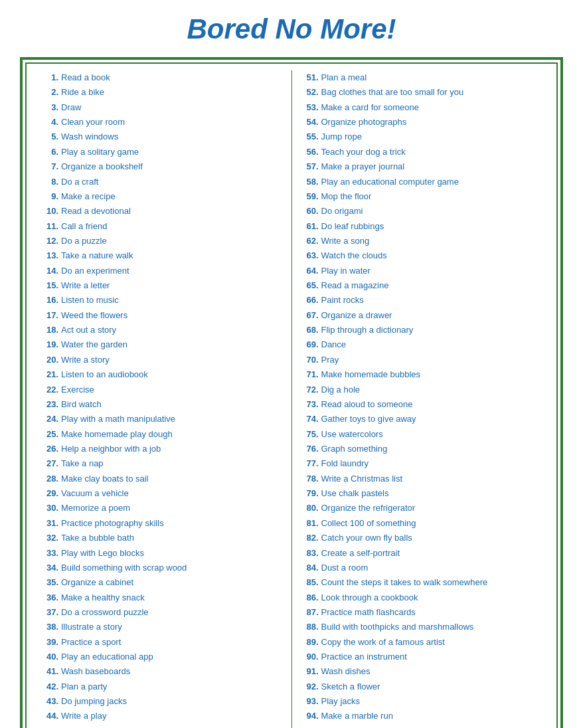  Describe the element at coordinates (51, 612) in the screenshot. I see `item-number: 37.` at that location.